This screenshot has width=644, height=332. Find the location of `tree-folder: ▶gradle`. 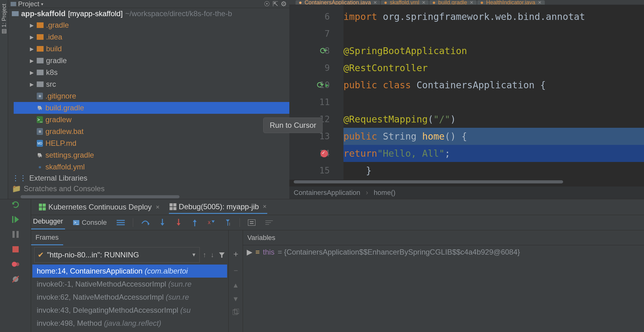

tree-folder: ▶gradle is located at coordinates (152, 61).